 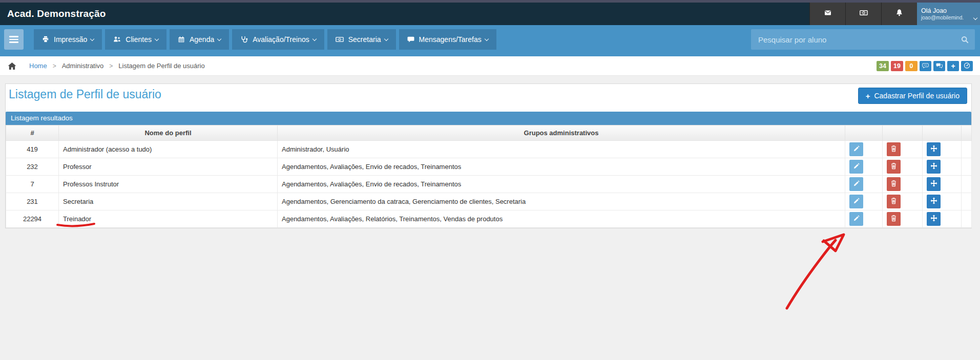 I want to click on search-icon, so click(x=965, y=40).